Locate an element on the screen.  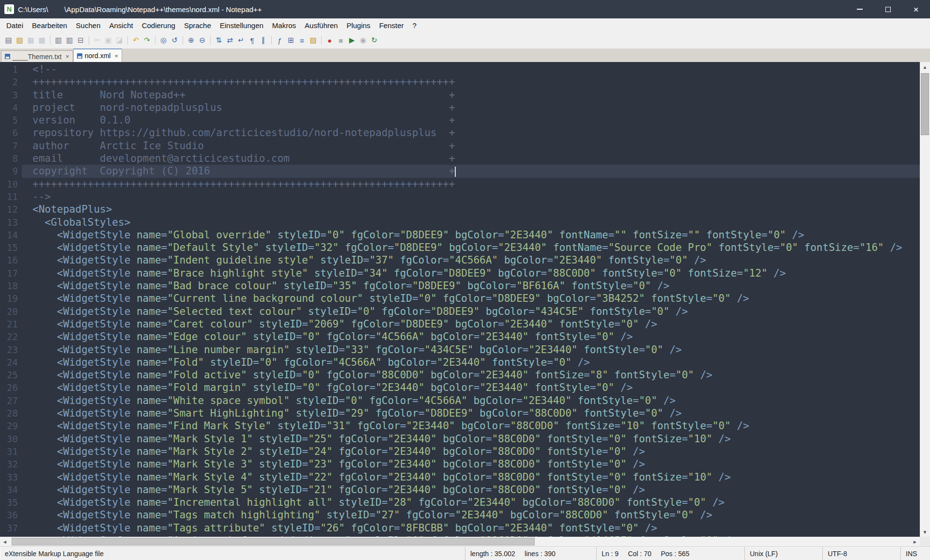
scroll-down-arrow-icon: ▼ is located at coordinates (925, 532).